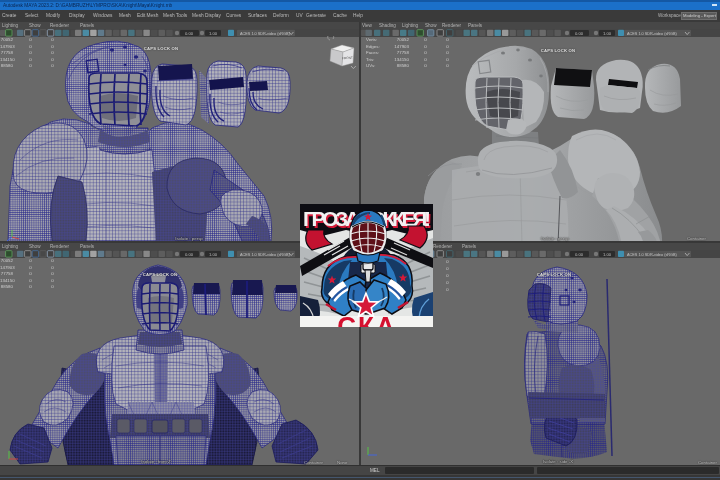 This screenshot has height=480, width=720. I want to click on svg-text: FRONT, so click(348, 58).